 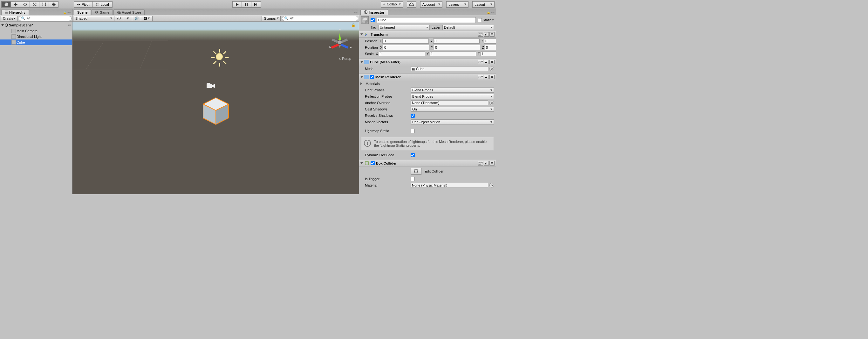 I want to click on tag-dropdown: Untagged, so click(x=404, y=28).